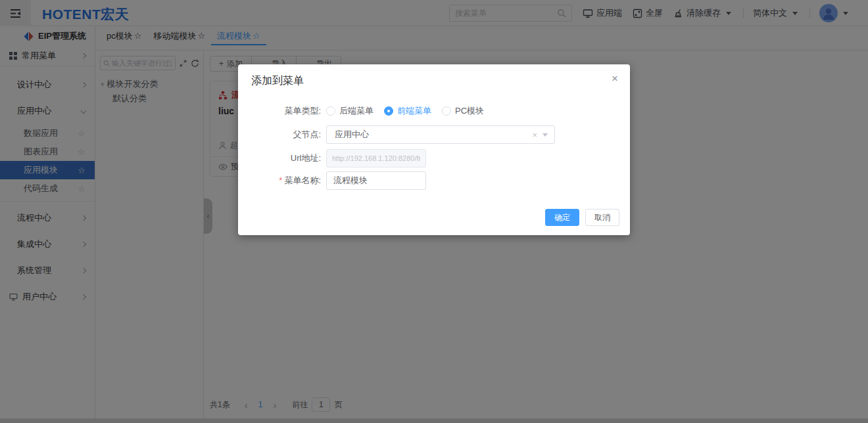 Image resolution: width=868 pixels, height=423 pixels. Describe the element at coordinates (545, 135) in the screenshot. I see `chevron-down-icon` at that location.